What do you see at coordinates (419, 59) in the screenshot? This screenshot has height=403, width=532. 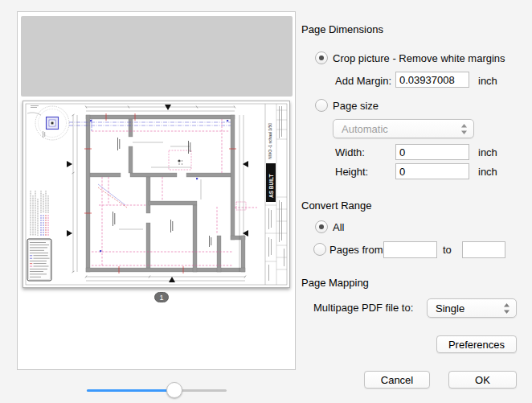 I see `crop-picture-label: Crop picture - Remove white margins` at bounding box center [419, 59].